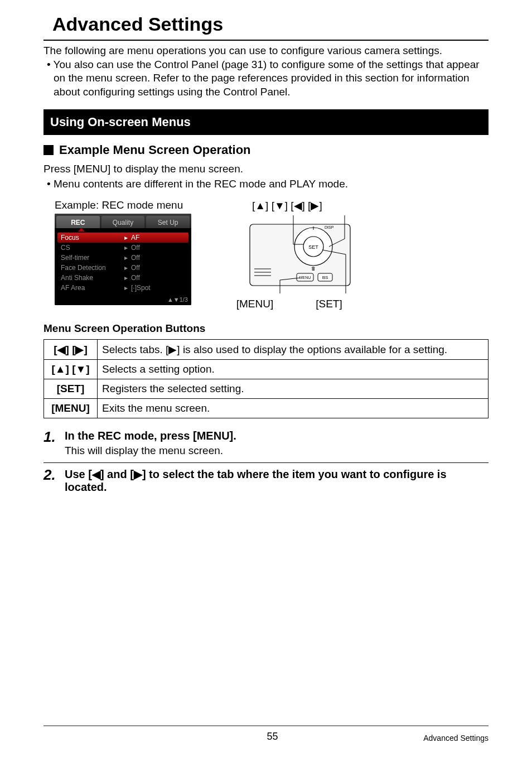  What do you see at coordinates (130, 205) in the screenshot?
I see `example-label: Example: REC mode menu` at bounding box center [130, 205].